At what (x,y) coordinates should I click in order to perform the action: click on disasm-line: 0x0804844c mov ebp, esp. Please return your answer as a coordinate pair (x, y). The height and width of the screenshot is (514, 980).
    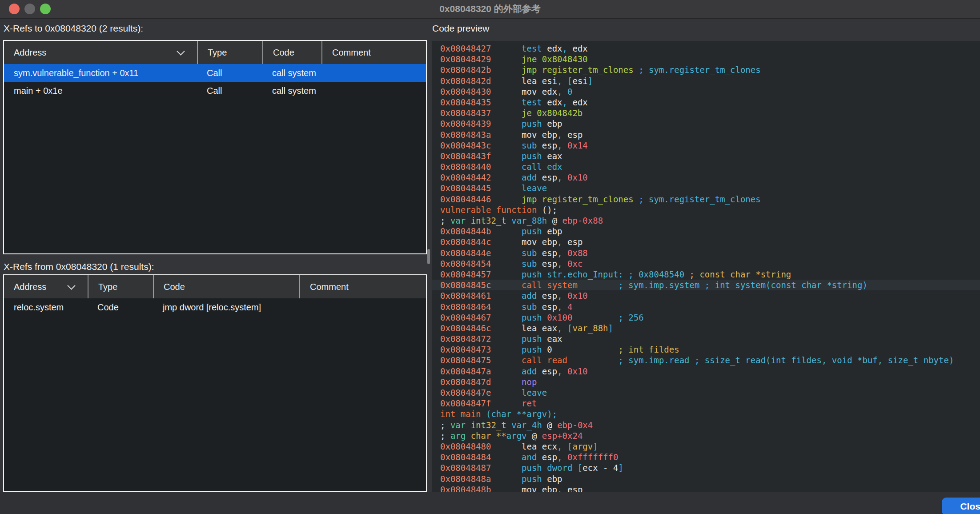
    Looking at the image, I should click on (706, 242).